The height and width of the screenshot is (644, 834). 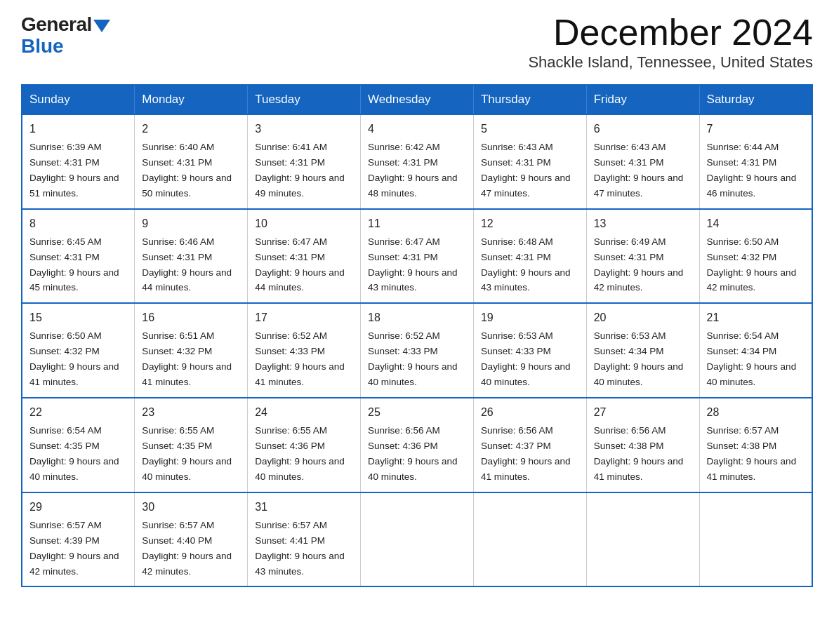 I want to click on day-number: 9, so click(x=191, y=224).